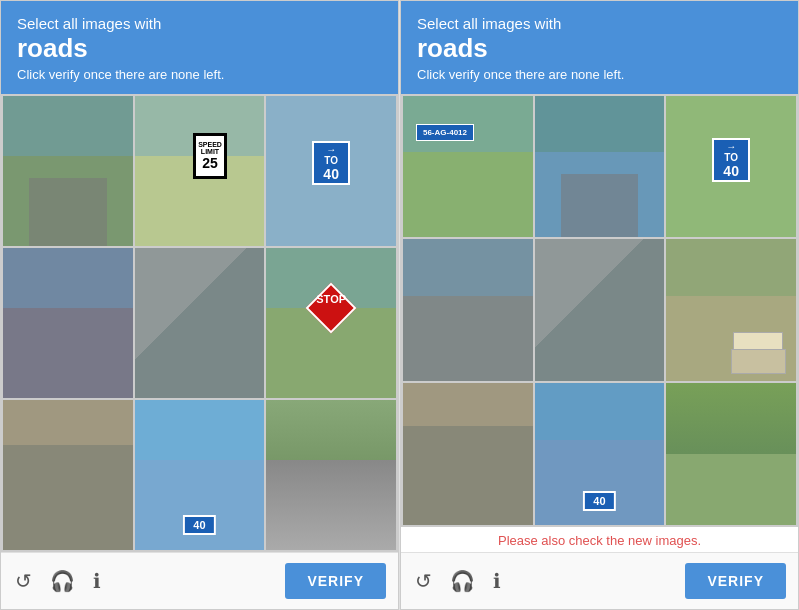  Describe the element at coordinates (62, 581) in the screenshot. I see `left-audio-icon: 🎧` at that location.